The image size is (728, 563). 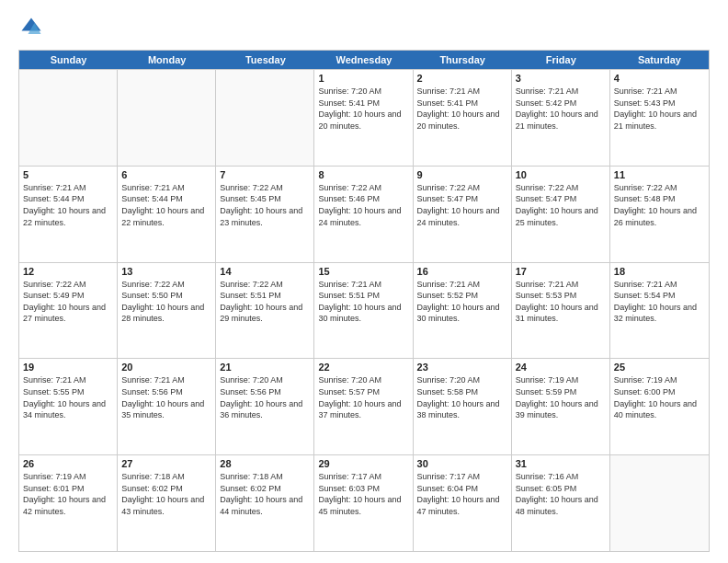 I want to click on day-number: 7, so click(x=265, y=175).